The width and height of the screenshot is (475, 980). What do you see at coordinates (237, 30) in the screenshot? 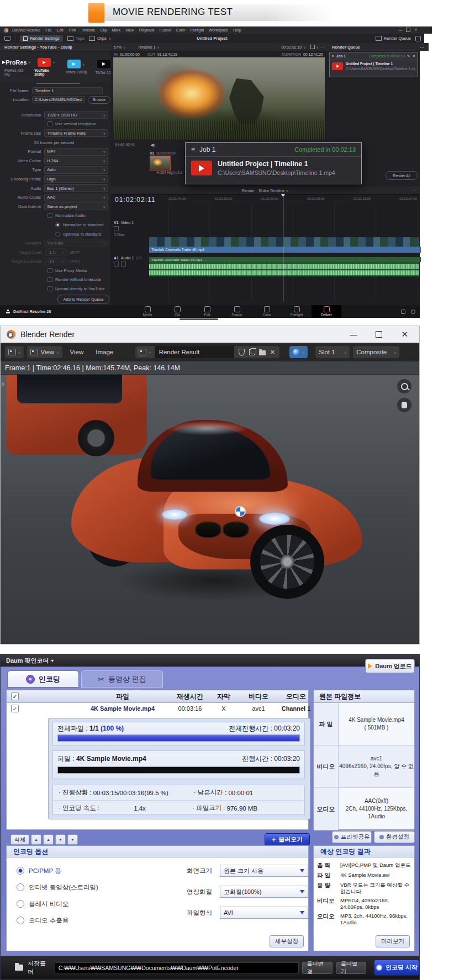
I see `menu-item: Help` at bounding box center [237, 30].